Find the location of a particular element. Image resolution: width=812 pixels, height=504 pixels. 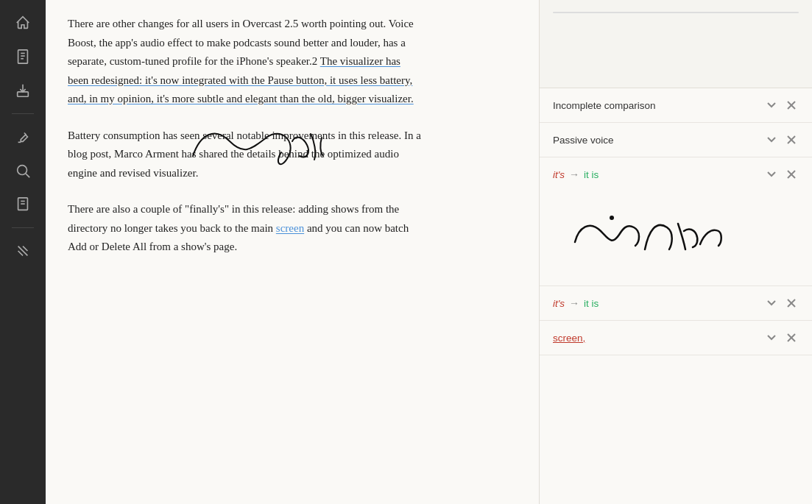

expand-button is located at coordinates (772, 105).